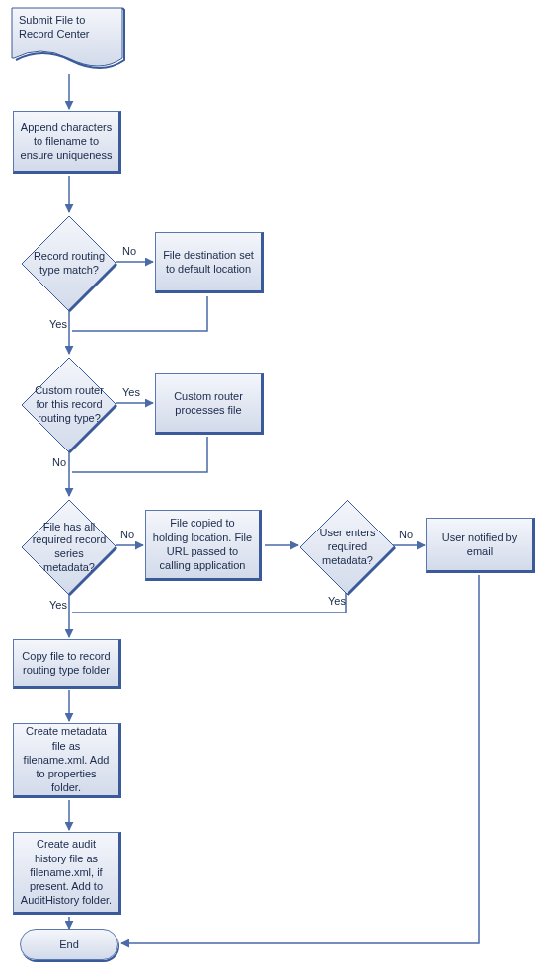 The height and width of the screenshot is (980, 542). What do you see at coordinates (68, 41) in the screenshot?
I see `start-node: Submit File to Record Center` at bounding box center [68, 41].